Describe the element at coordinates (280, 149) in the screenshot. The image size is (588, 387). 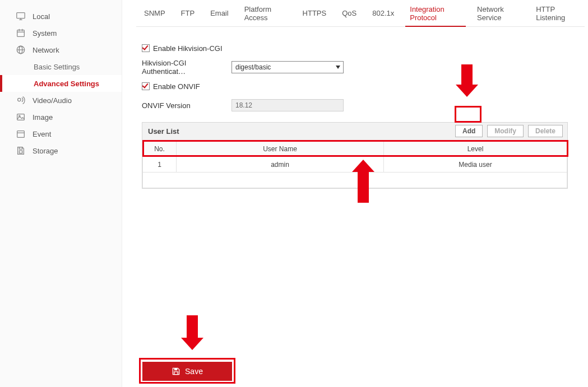
I see `col-user: User Name` at that location.